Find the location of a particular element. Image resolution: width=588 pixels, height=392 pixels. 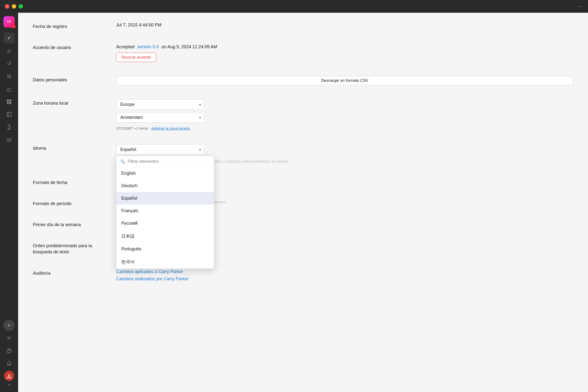

titlebar: ⋯ is located at coordinates (294, 6).